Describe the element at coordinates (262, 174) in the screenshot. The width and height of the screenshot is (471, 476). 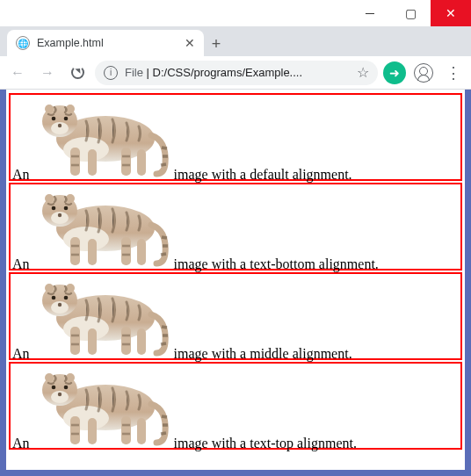
I see `row-suffix-text: image with a default alignment.` at that location.